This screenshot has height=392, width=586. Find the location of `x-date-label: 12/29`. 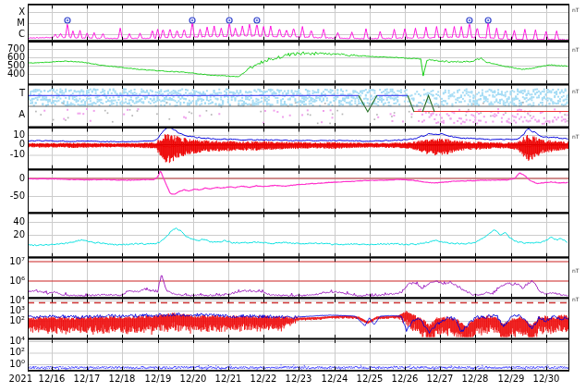

x-date-label: 12/29 is located at coordinates (511, 379).